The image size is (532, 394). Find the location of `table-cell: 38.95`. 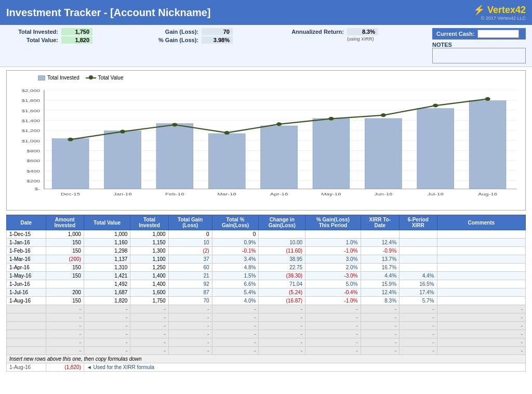

table-cell: 38.95 is located at coordinates (282, 259).